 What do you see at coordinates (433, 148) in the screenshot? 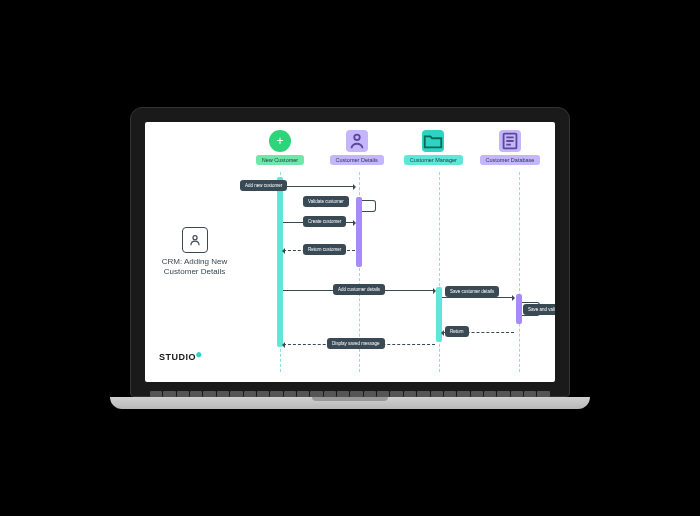
I see `lane-customer-manager: Customer Manager` at bounding box center [433, 148].